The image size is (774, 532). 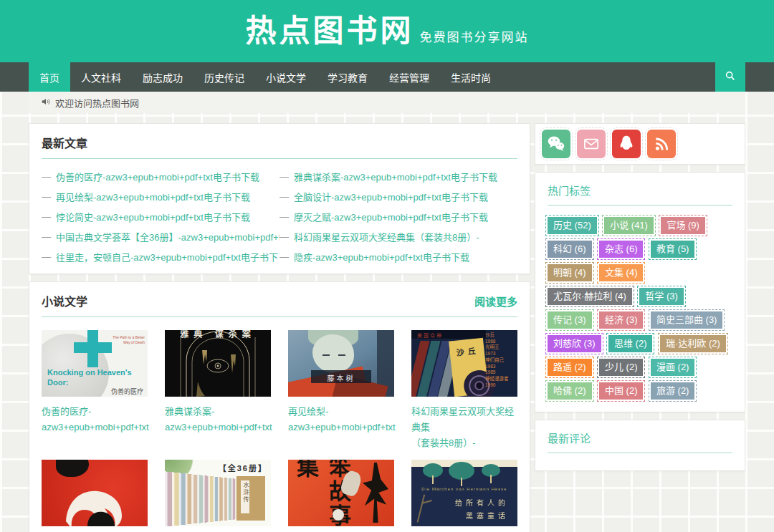 I want to click on article-link: 中国古典文学荟萃【全36册】-azw3+epub+mobi+pdf+txt, so click(x=168, y=236).